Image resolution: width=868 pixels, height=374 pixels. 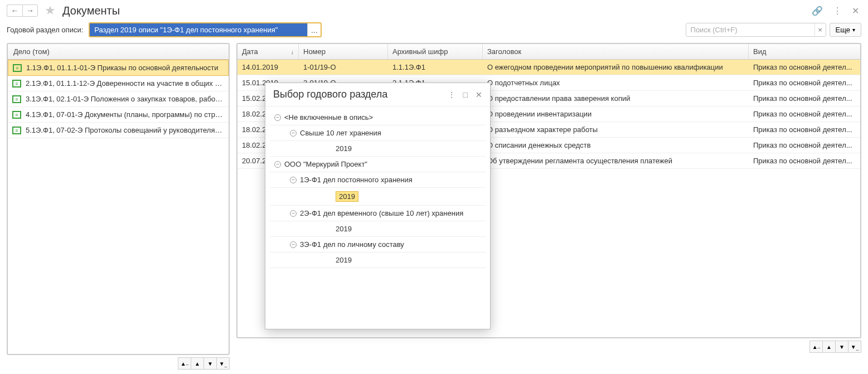 I want to click on pager-last: ▼_, so click(x=223, y=363).